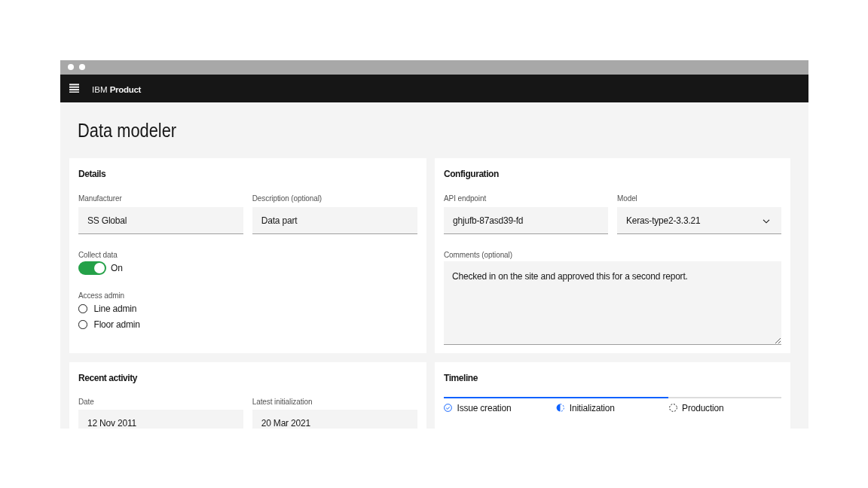 Image resolution: width=868 pixels, height=488 pixels. What do you see at coordinates (613, 405) in the screenshot?
I see `timeline-progress: Issue creation Initialization Produ` at bounding box center [613, 405].